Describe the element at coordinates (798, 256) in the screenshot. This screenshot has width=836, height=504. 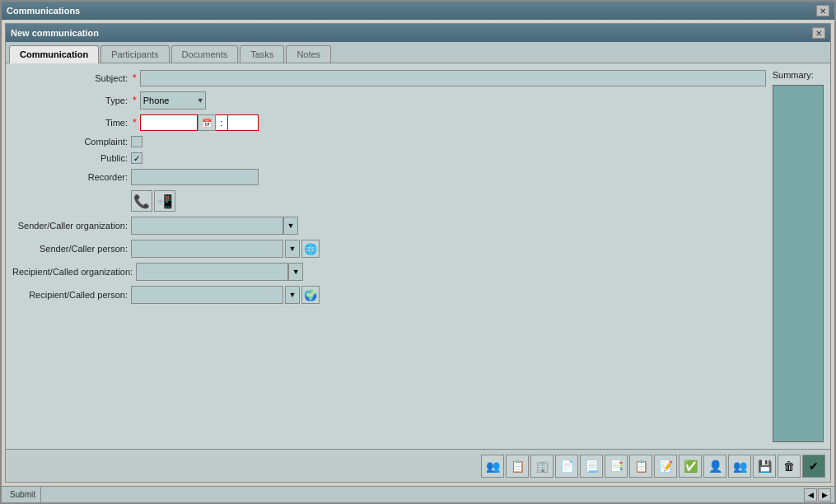
I see `form-right: Summary:` at that location.